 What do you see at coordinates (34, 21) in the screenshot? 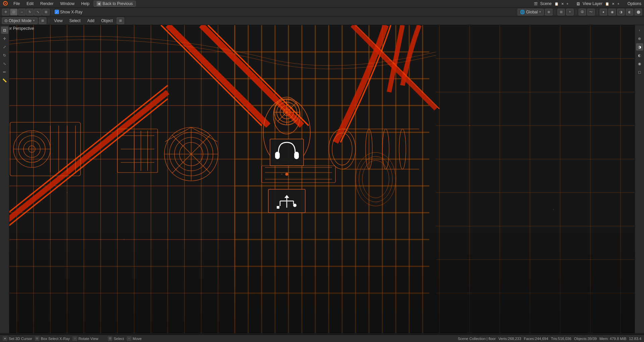
I see `mode-dropdown-arrow: ▼` at bounding box center [34, 21].